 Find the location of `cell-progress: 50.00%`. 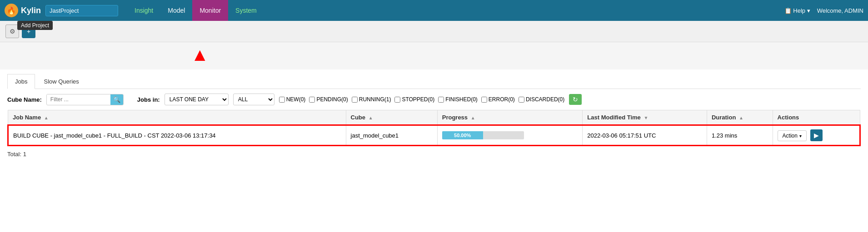

cell-progress: 50.00% is located at coordinates (510, 135).